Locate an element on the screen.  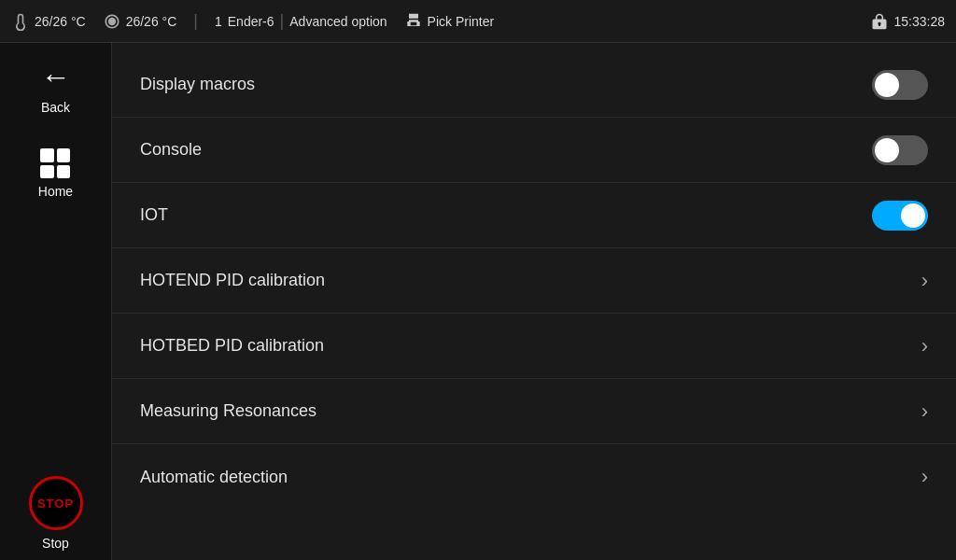
status-bar: 26/26 °C 26/26 °C | 1 Ender-6 | Advanced… is located at coordinates (478, 21).